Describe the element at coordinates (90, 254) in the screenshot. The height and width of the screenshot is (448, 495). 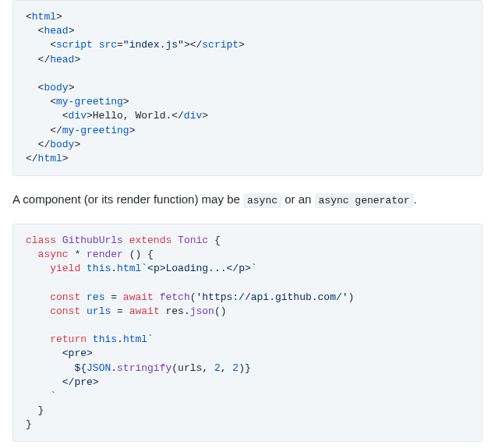
I see `code-line: async * render () {` at that location.